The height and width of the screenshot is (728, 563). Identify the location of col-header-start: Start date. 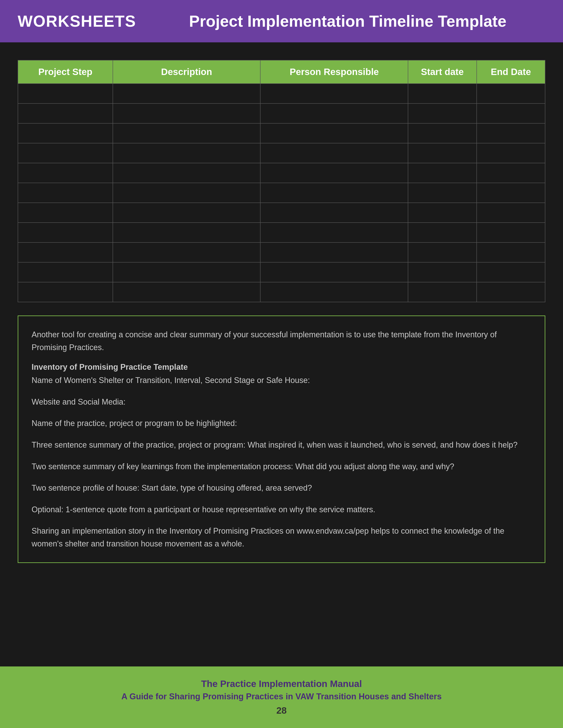
(442, 72).